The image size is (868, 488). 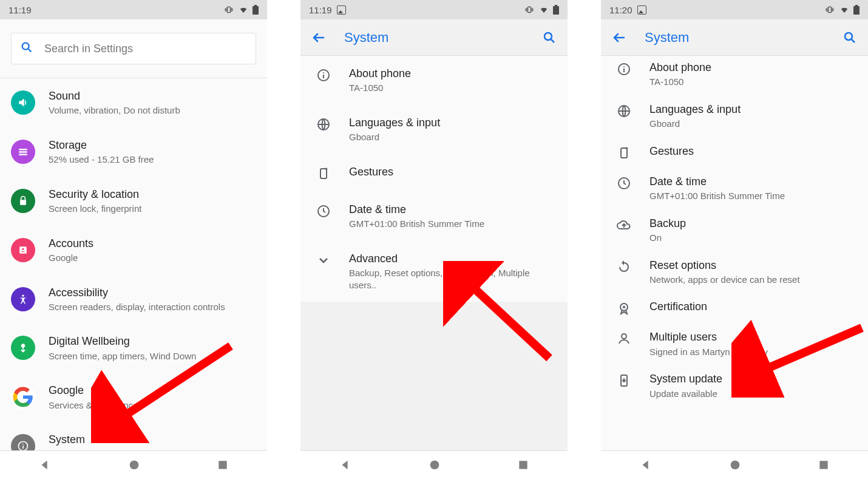 What do you see at coordinates (152, 405) in the screenshot?
I see `row-subtitle: Services & preferences` at bounding box center [152, 405].